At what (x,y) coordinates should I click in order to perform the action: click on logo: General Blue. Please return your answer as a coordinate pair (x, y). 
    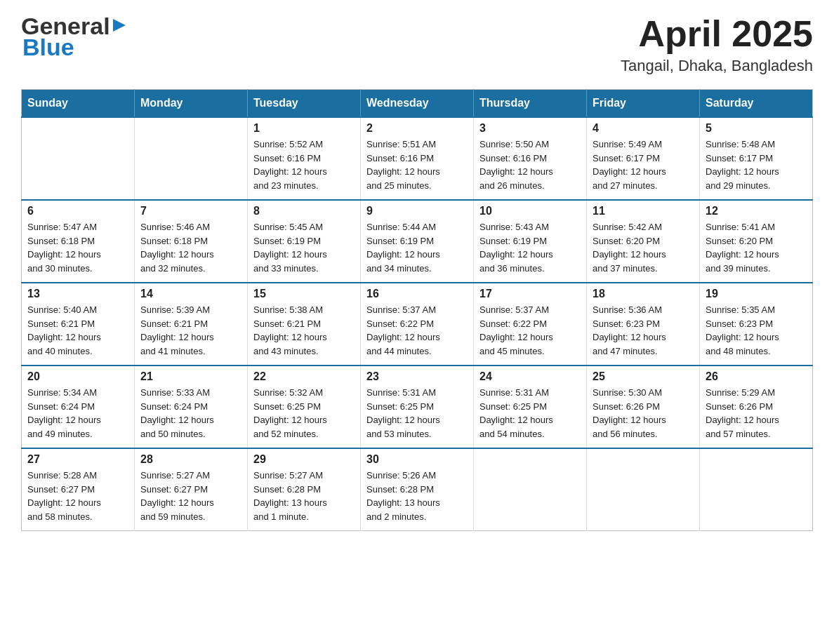
    Looking at the image, I should click on (74, 36).